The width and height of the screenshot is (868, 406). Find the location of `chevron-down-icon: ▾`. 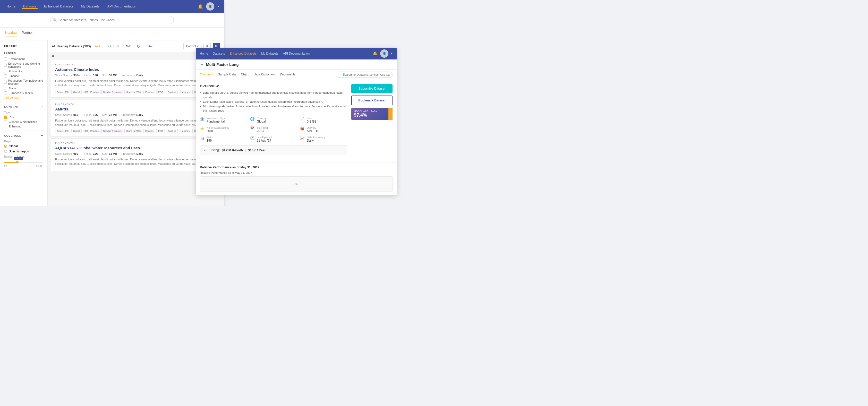

chevron-down-icon: ▾ is located at coordinates (218, 6).